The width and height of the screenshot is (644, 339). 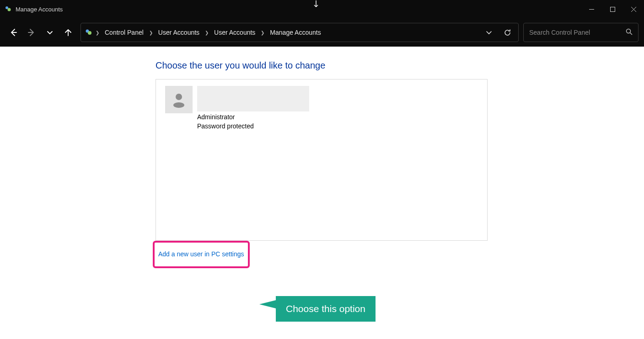 I want to click on cursor-icon, so click(x=316, y=6).